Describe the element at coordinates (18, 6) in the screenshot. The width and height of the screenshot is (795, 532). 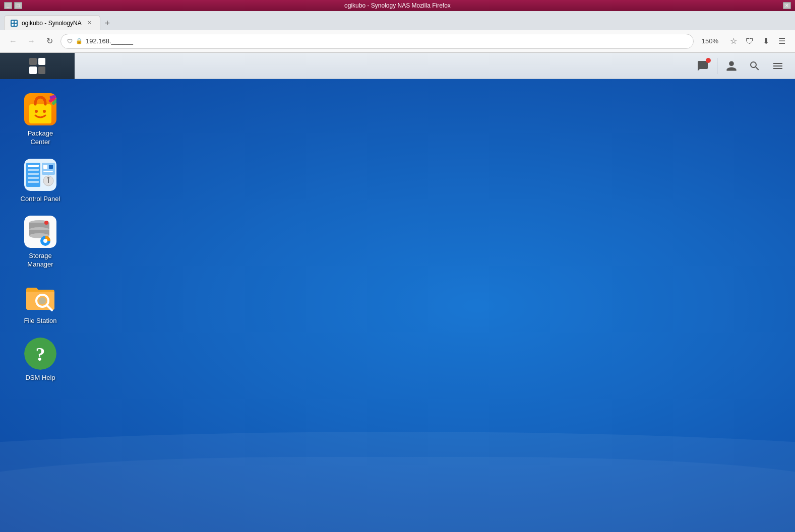
I see `os-maximize-btn: □` at that location.